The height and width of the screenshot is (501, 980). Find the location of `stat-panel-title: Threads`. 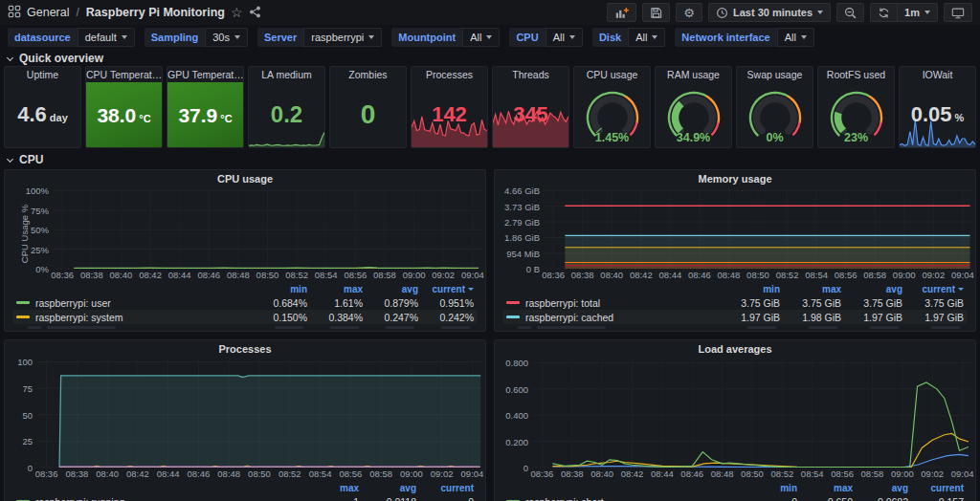

stat-panel-title: Threads is located at coordinates (530, 75).